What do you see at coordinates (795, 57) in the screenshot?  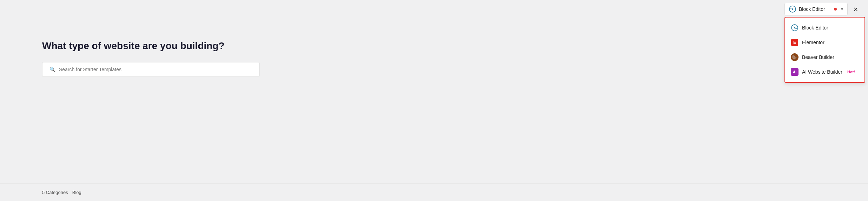 I see `beaver-builder-icon: 🦫` at bounding box center [795, 57].